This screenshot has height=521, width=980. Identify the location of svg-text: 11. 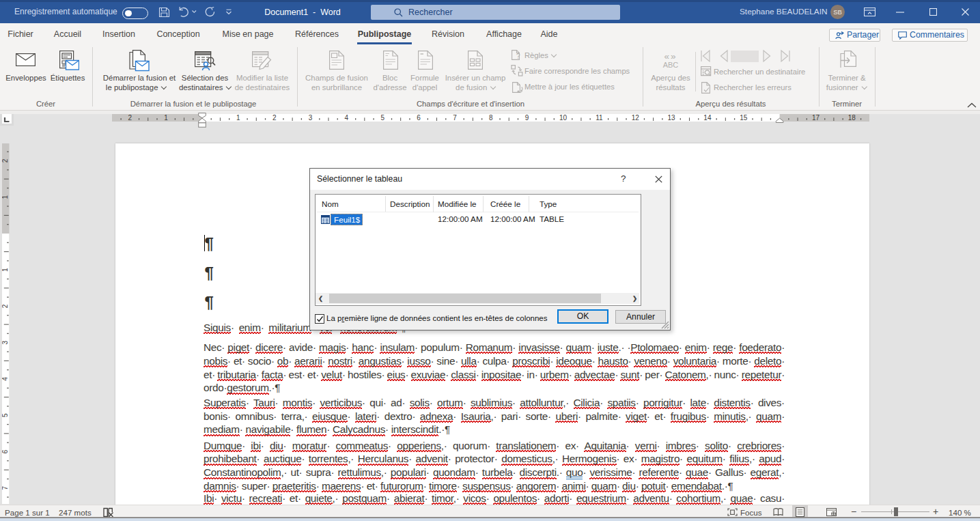
(600, 117).